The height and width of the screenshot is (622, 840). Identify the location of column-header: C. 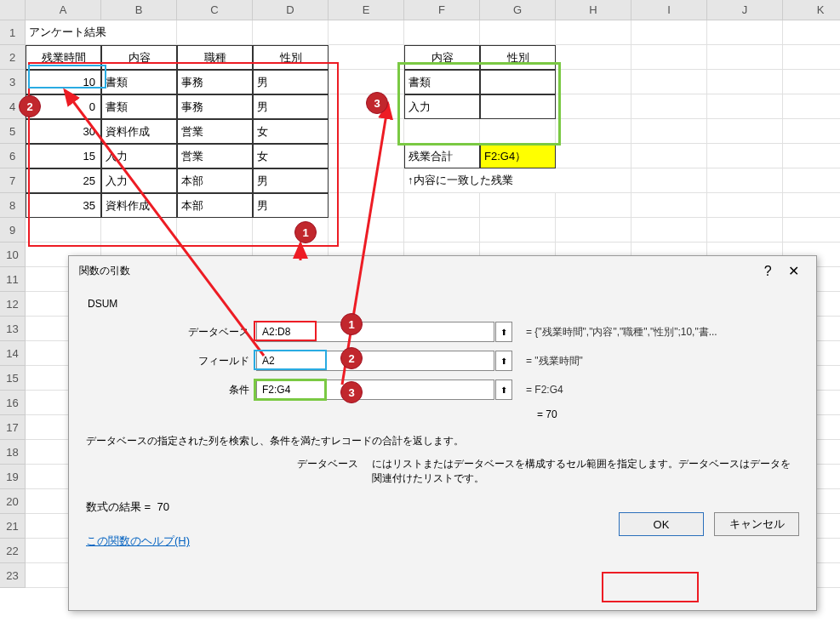
(214, 10).